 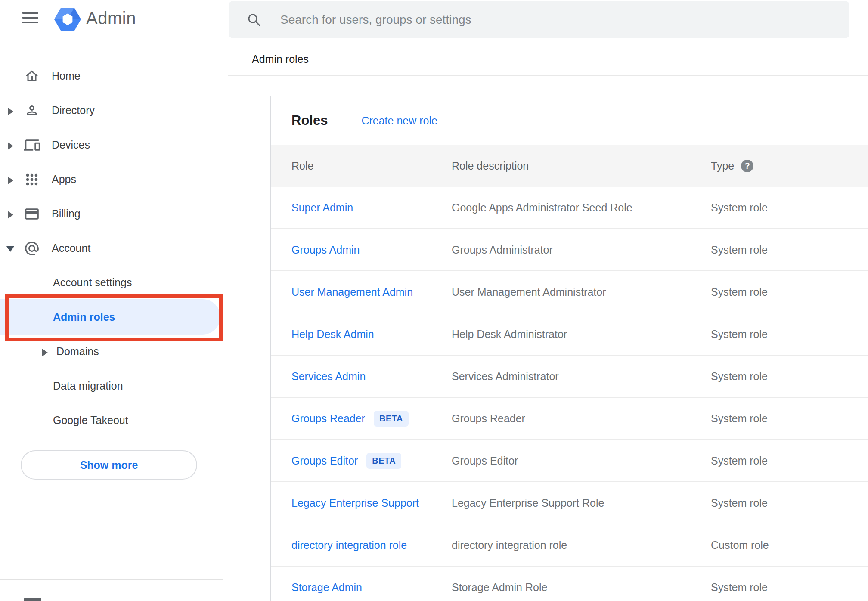 What do you see at coordinates (112, 580) in the screenshot?
I see `sidebar-bottom-divider` at bounding box center [112, 580].